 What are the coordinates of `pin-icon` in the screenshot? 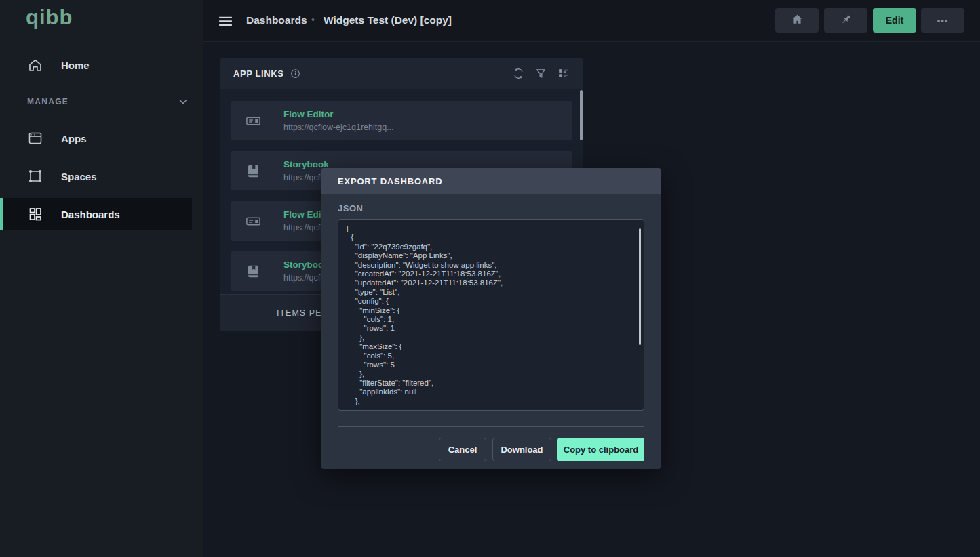 It's located at (846, 20).